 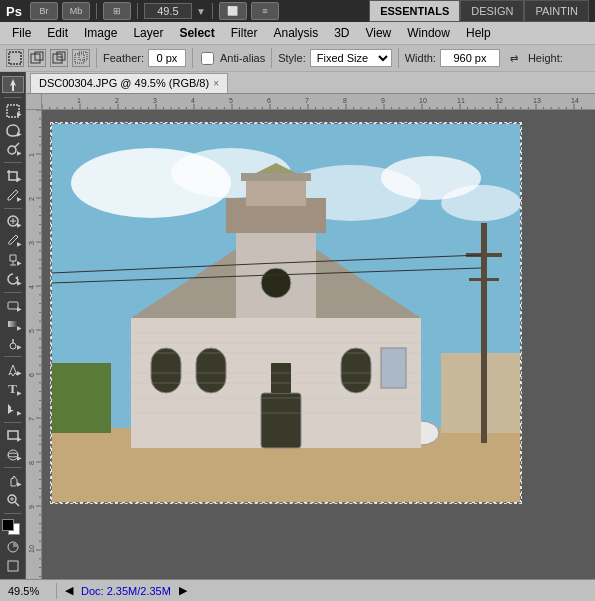 What do you see at coordinates (22, 33) in the screenshot?
I see `menu-file: File` at bounding box center [22, 33].